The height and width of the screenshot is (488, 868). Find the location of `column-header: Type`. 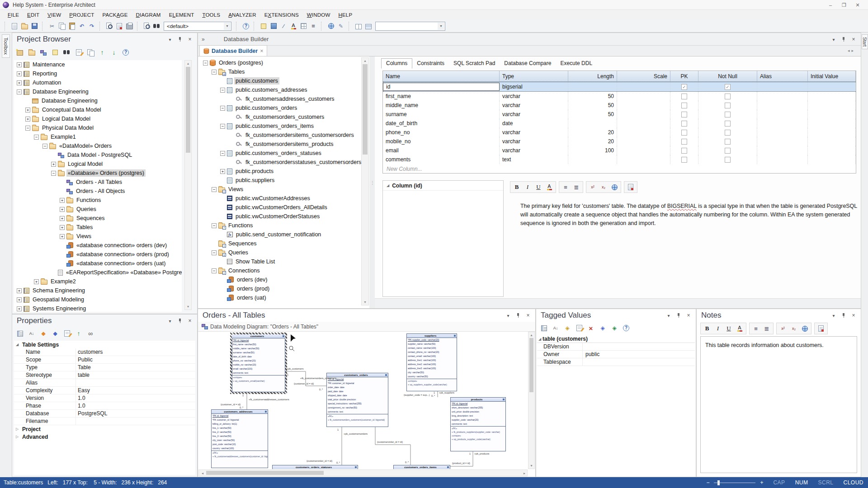

column-header: Type is located at coordinates (534, 76).